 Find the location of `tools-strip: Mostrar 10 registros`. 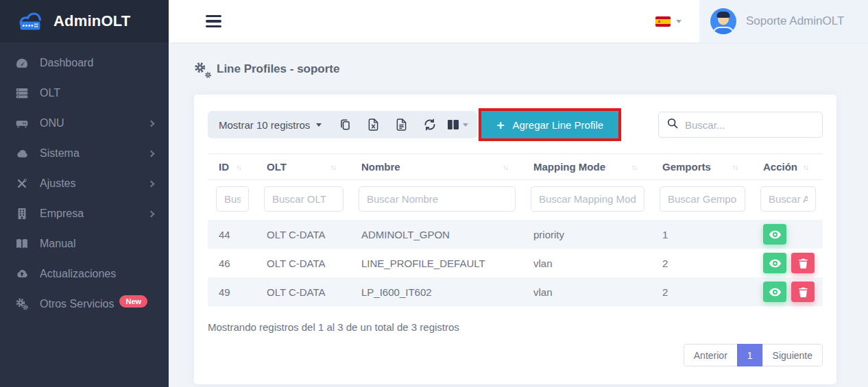

tools-strip: Mostrar 10 registros is located at coordinates (343, 125).